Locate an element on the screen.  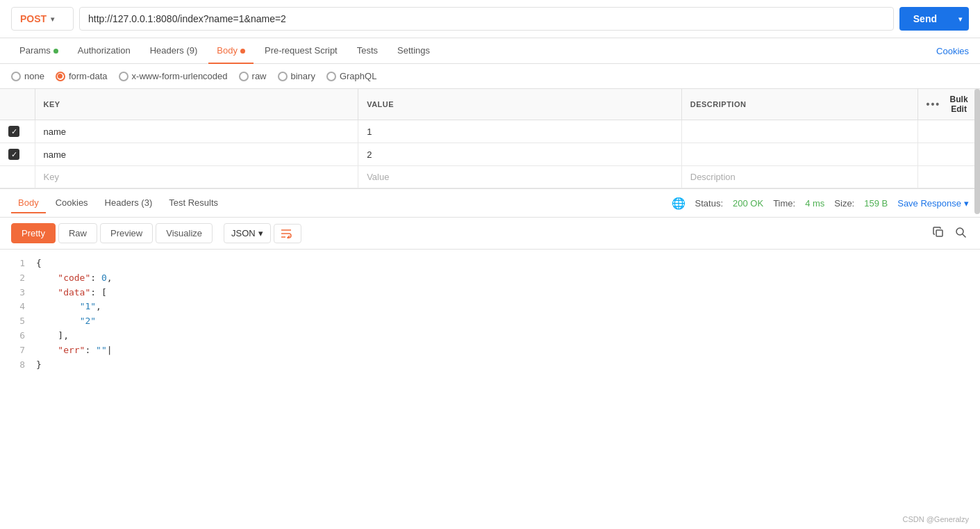
view-raw-button: Raw is located at coordinates (78, 234).